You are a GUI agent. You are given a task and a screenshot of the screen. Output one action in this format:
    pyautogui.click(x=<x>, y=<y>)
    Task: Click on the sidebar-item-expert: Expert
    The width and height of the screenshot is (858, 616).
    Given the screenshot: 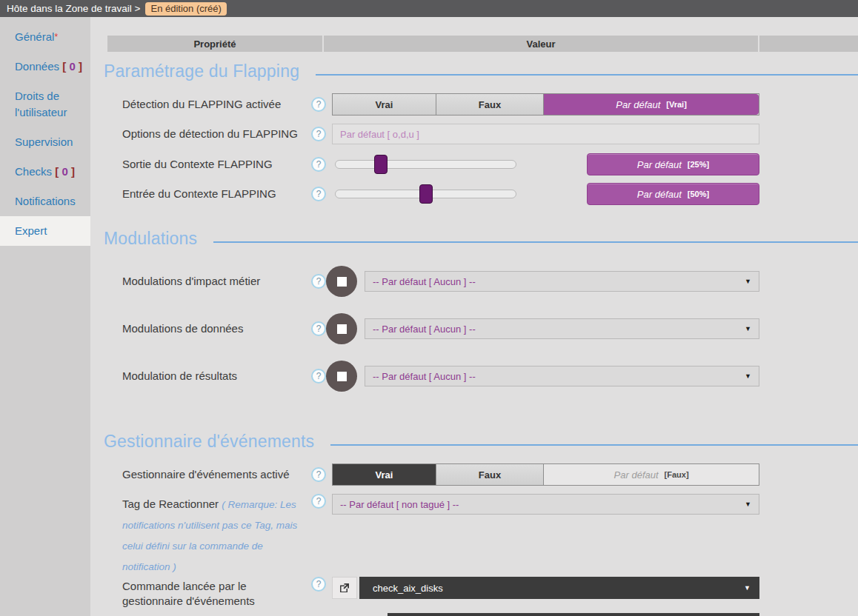 What is the action you would take?
    pyautogui.click(x=45, y=231)
    